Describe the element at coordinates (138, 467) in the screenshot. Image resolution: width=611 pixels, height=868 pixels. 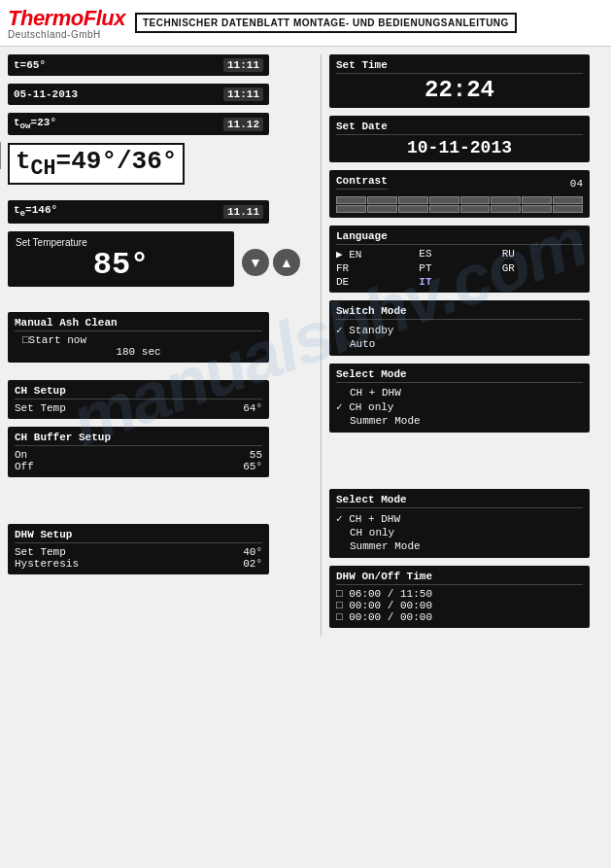
I see `ch-buffer-off-row: Off 65°` at that location.